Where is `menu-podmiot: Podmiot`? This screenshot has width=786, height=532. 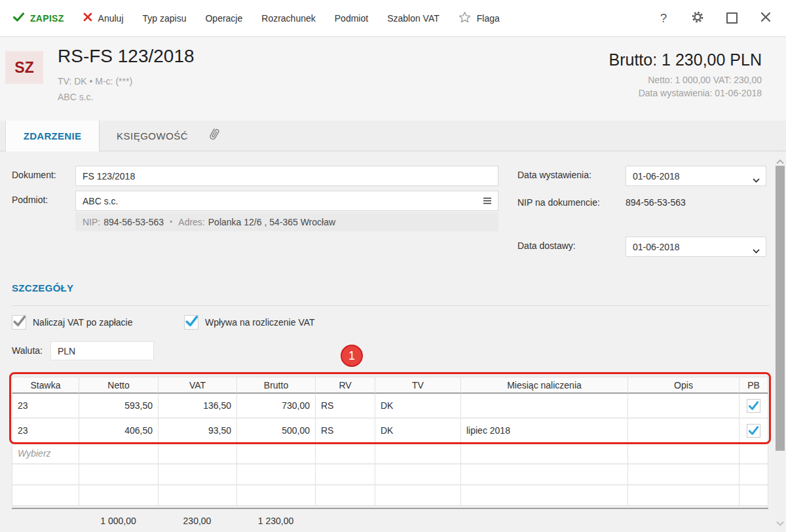 menu-podmiot: Podmiot is located at coordinates (351, 18).